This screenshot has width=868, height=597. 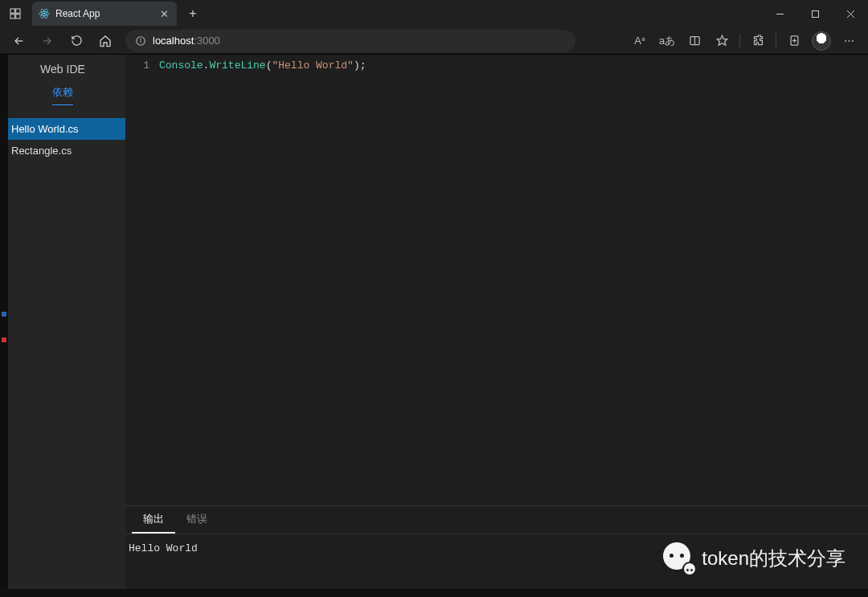 What do you see at coordinates (47, 41) in the screenshot?
I see `nav-forward-button` at bounding box center [47, 41].